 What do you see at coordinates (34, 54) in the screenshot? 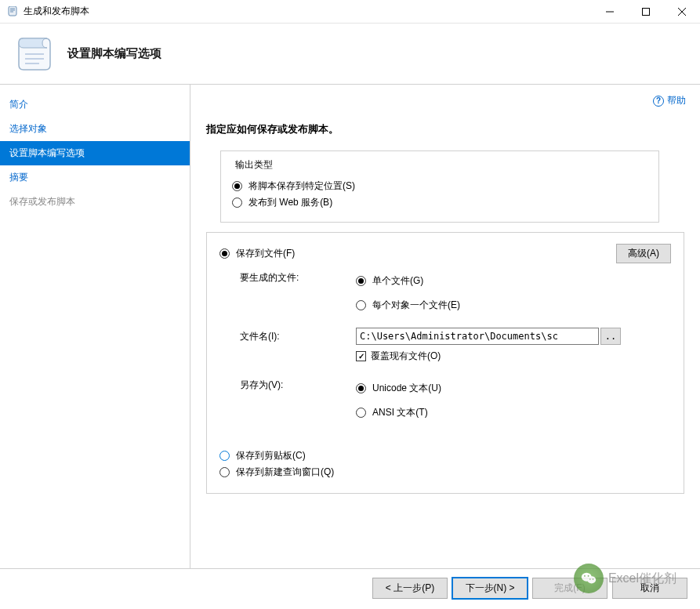
I see `script-icon` at bounding box center [34, 54].